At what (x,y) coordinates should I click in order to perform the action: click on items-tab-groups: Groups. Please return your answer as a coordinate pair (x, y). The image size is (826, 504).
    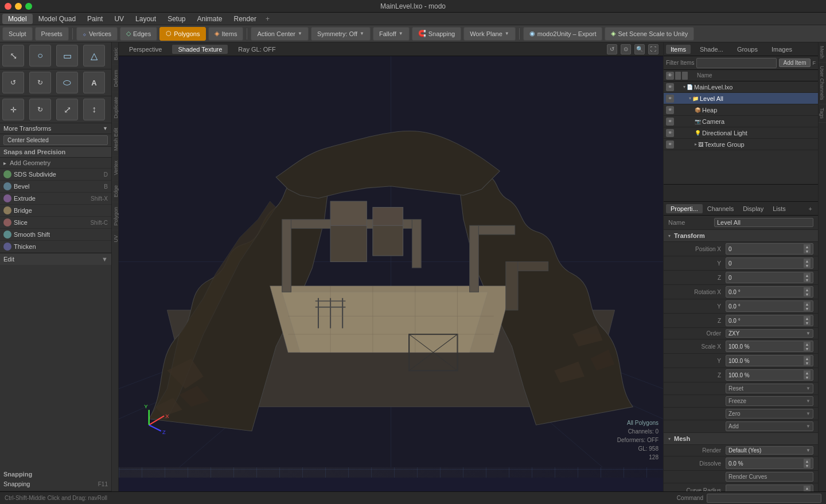
    Looking at the image, I should click on (747, 49).